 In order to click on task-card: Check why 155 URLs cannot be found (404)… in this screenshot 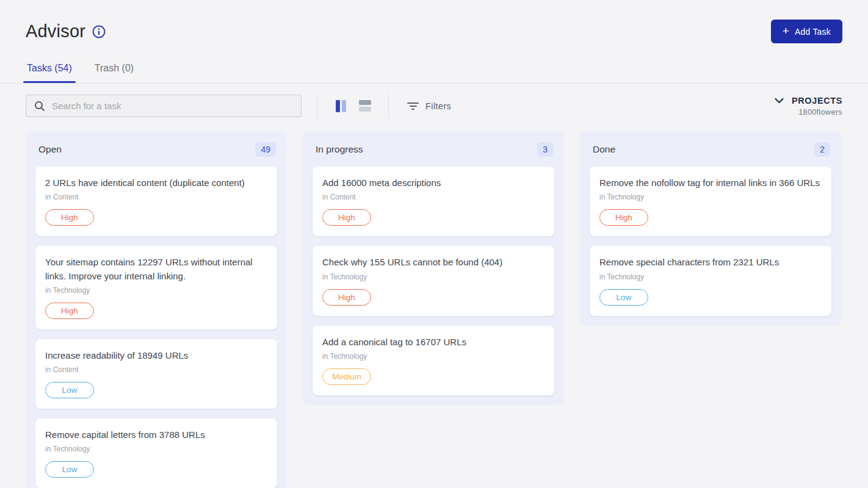, I will do `click(433, 281)`.